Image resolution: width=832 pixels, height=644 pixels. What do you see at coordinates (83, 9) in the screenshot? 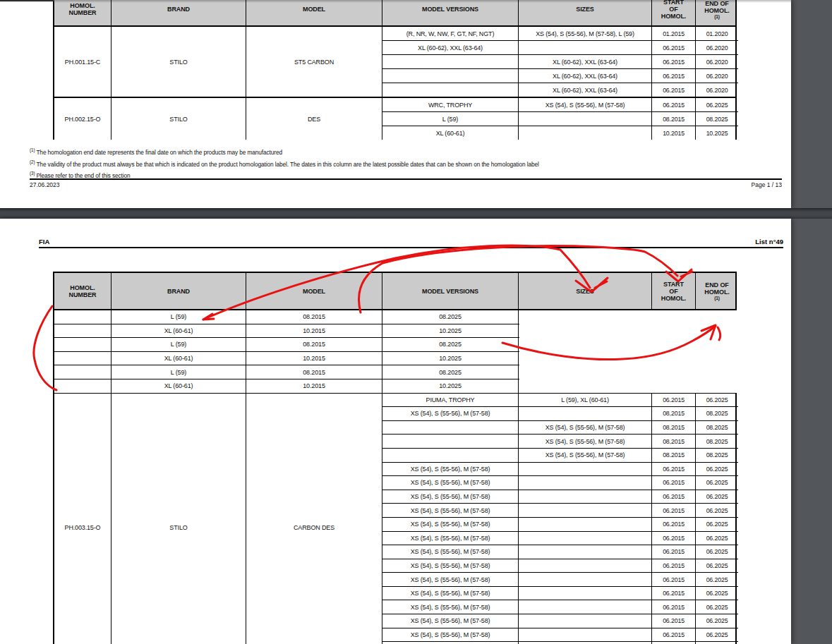
I see `header-cell-homol-label: HOMOL. NUMBER` at bounding box center [83, 9].